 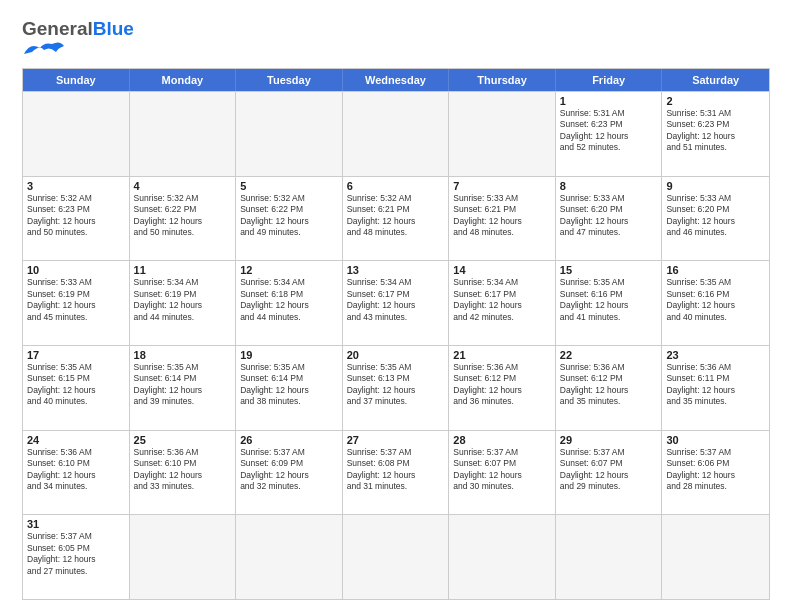 I want to click on calendar-row-6: 31Sunrise: 5:37 AM Sunset: 6:05 PM Dayli…, so click(x=396, y=556).